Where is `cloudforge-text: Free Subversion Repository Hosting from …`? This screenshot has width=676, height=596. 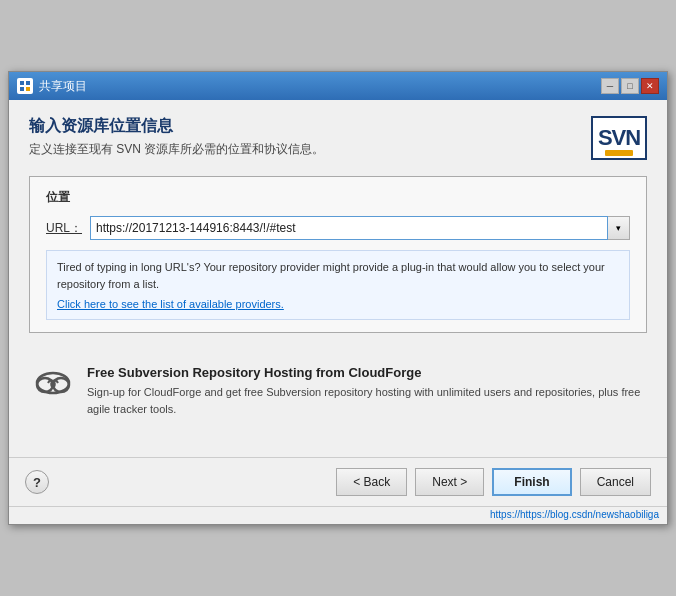 cloudforge-text: Free Subversion Repository Hosting from … is located at coordinates (365, 391).